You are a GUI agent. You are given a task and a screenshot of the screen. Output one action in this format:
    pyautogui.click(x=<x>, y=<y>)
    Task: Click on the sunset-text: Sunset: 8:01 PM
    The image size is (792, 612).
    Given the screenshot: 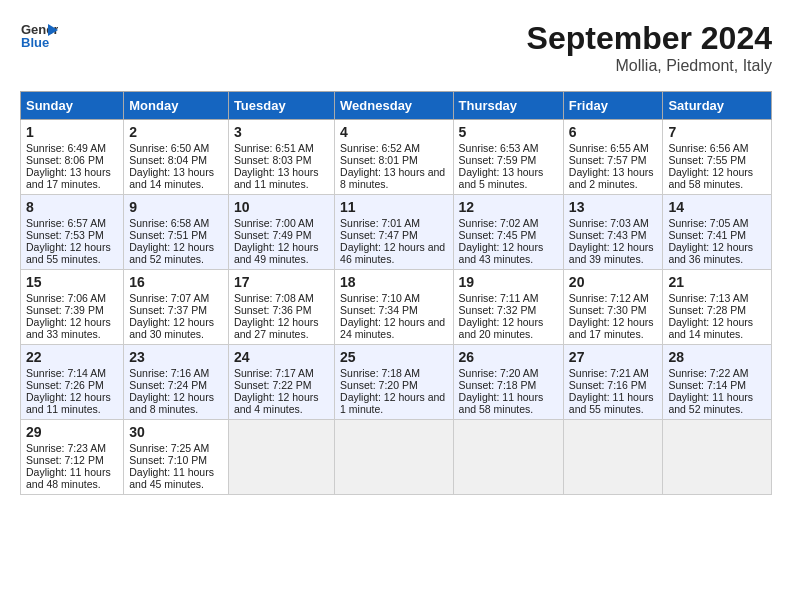 What is the action you would take?
    pyautogui.click(x=379, y=160)
    